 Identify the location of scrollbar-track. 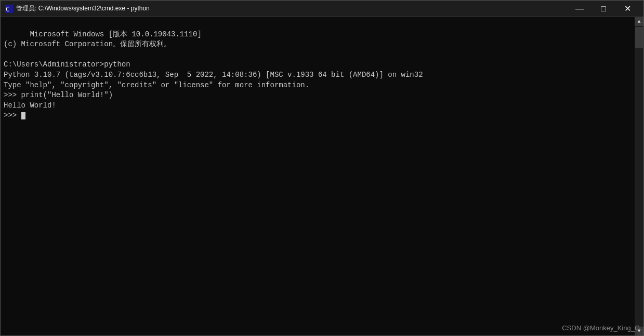
(639, 177).